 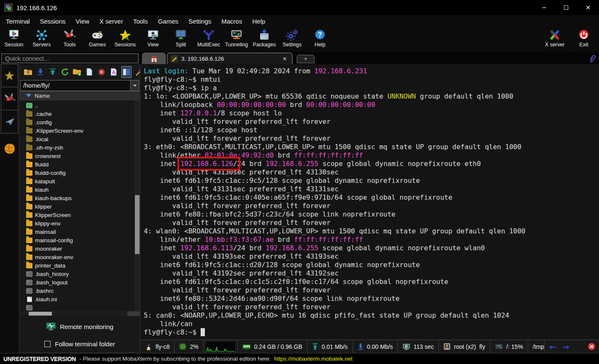 What do you see at coordinates (292, 35) in the screenshot?
I see `settings-gears-icon` at bounding box center [292, 35].